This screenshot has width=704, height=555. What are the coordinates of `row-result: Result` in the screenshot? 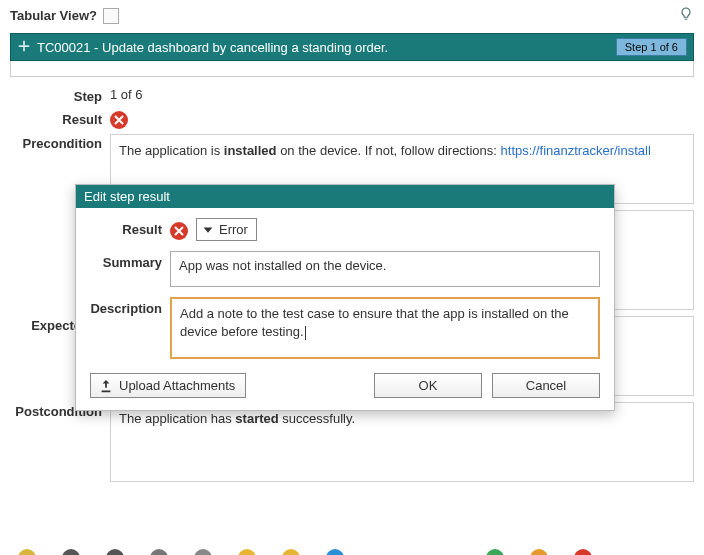 It's located at (352, 119).